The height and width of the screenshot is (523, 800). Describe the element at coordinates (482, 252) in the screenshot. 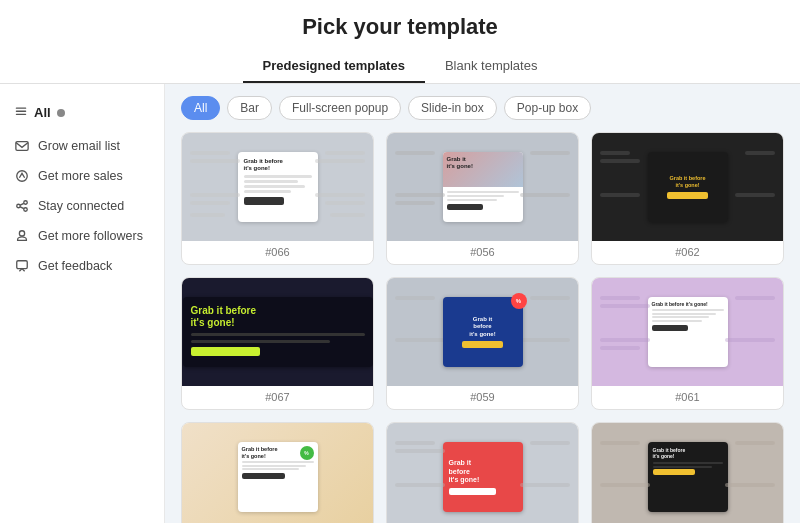

I see `template-label-056: #056` at that location.